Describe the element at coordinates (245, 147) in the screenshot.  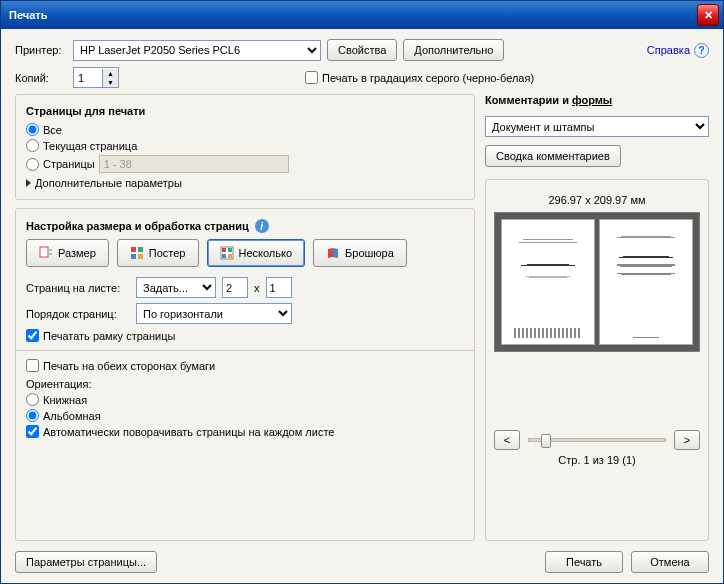
I see `pages-group: Страницы для печати Все Текущая страница…` at that location.